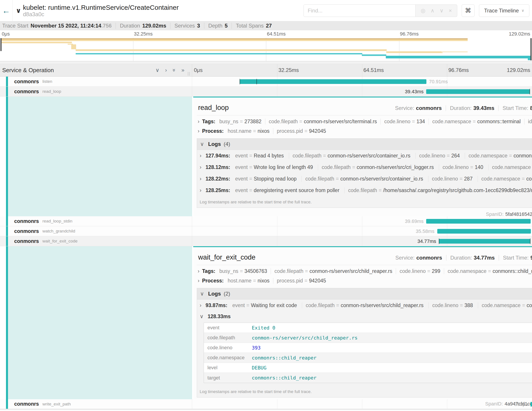  Describe the element at coordinates (266, 92) in the screenshot. I see `span-row-read_loop: conmonrs read_loop 39.43ms` at that location.